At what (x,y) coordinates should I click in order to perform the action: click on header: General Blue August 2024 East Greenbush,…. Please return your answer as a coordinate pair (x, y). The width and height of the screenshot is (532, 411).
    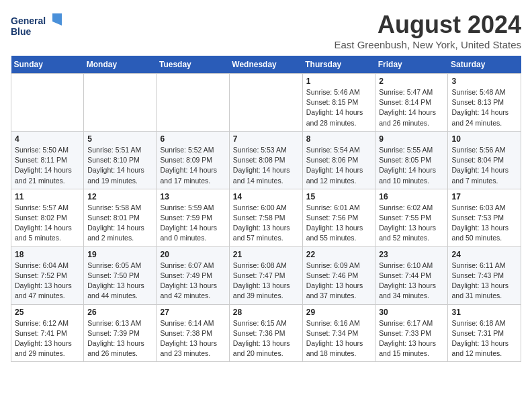
    Looking at the image, I should click on (266, 31).